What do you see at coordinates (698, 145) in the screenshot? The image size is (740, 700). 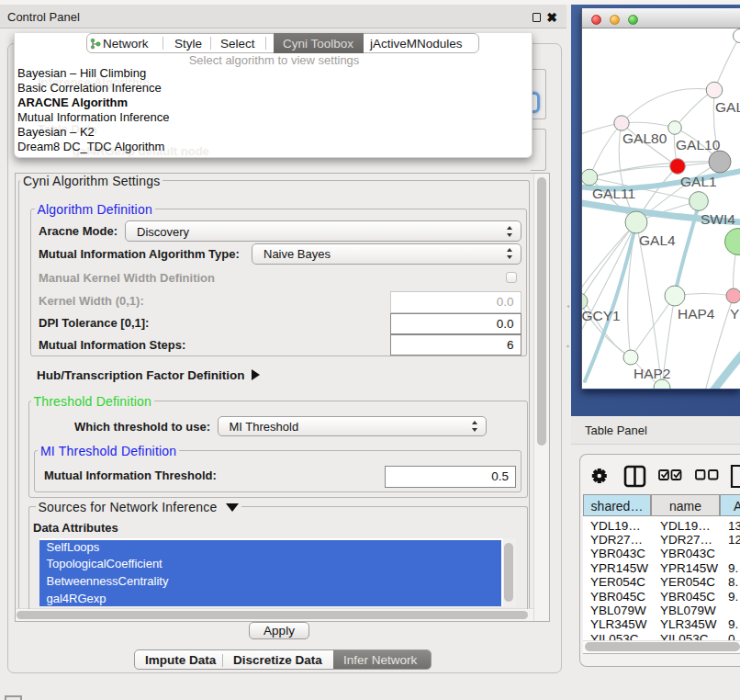 I see `svg-text: GAL10` at bounding box center [698, 145].